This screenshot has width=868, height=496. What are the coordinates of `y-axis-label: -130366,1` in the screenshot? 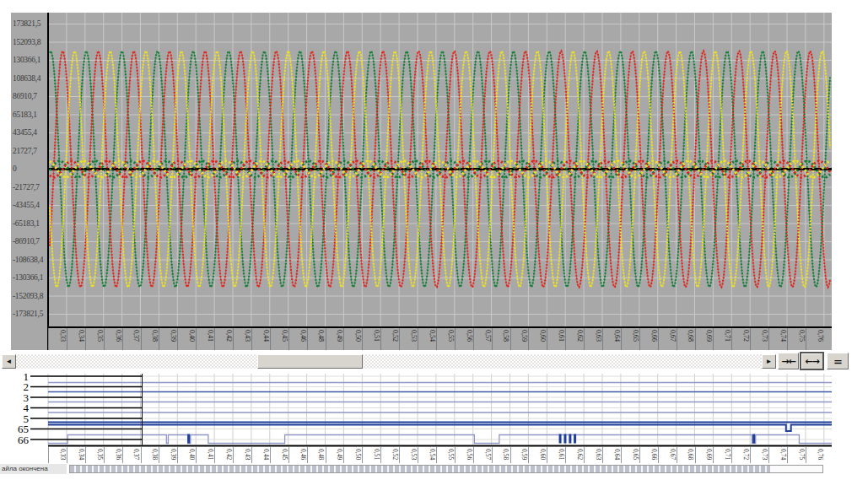 It's located at (30, 278).